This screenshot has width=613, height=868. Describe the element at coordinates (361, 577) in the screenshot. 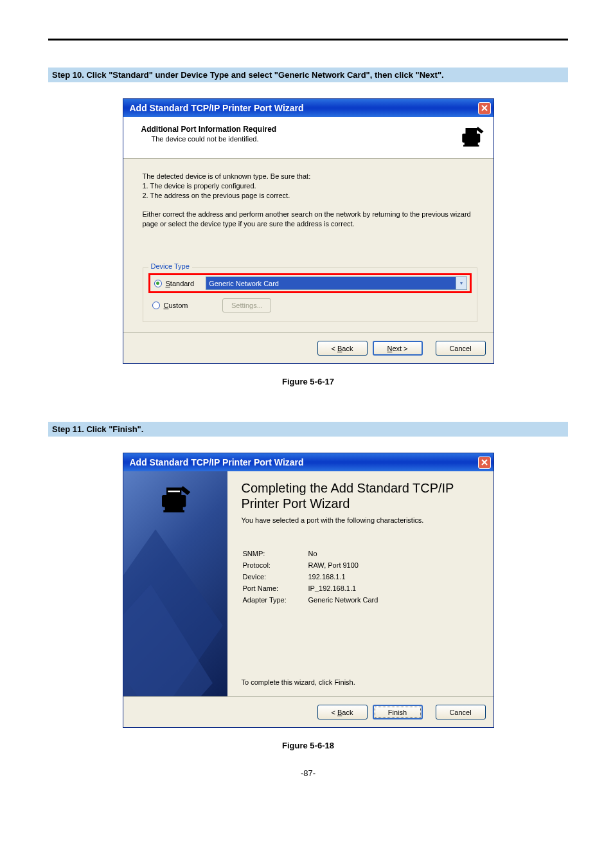

I see `table-row: Device:192.168.1.1` at that location.